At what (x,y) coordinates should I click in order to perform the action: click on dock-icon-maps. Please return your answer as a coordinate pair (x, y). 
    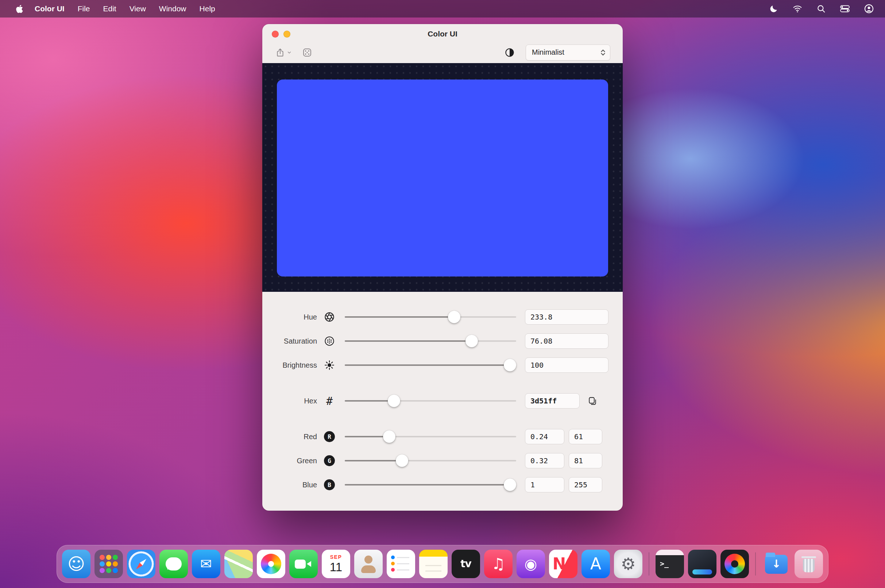
    Looking at the image, I should click on (238, 564).